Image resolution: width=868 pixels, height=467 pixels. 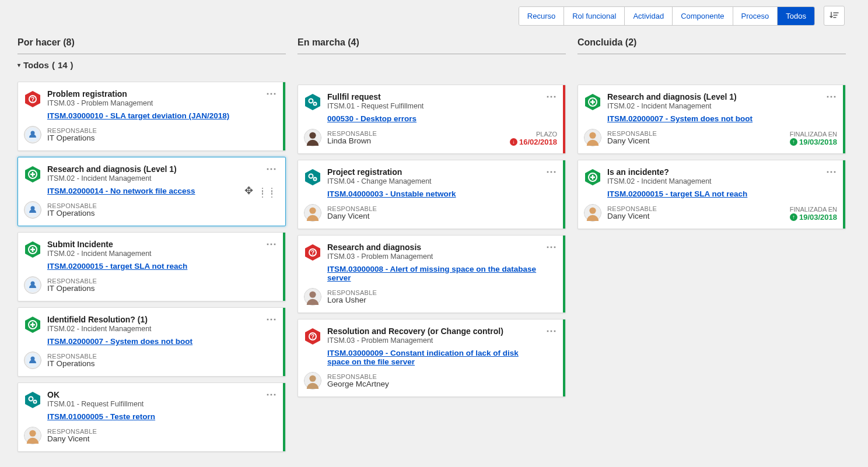 What do you see at coordinates (121, 191) in the screenshot?
I see `card-link: ITSM.02000014 - No network file access` at bounding box center [121, 191].